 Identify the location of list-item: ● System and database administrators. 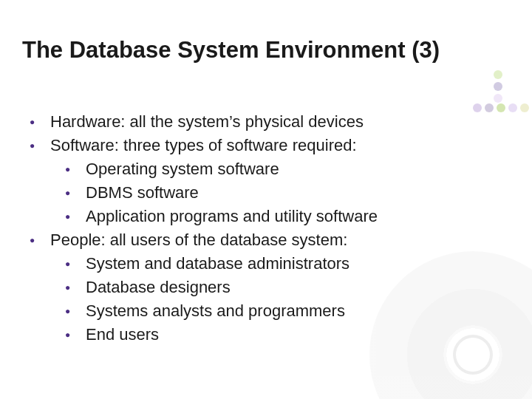
(284, 264).